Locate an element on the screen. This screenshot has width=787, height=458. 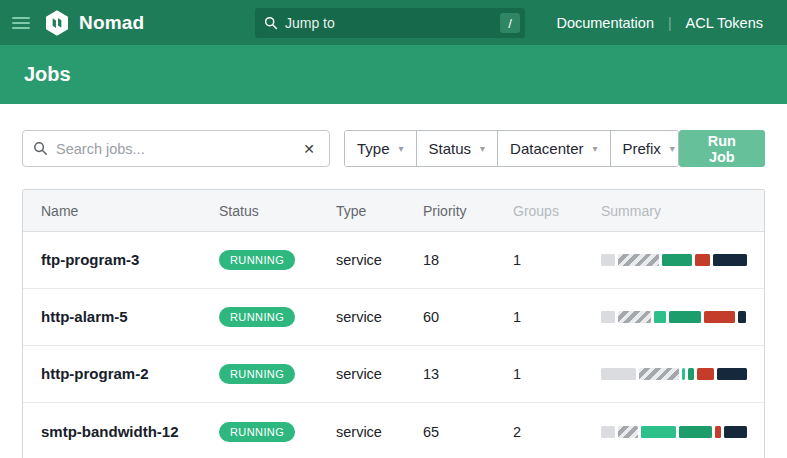
nomad-logo-icon is located at coordinates (57, 23).